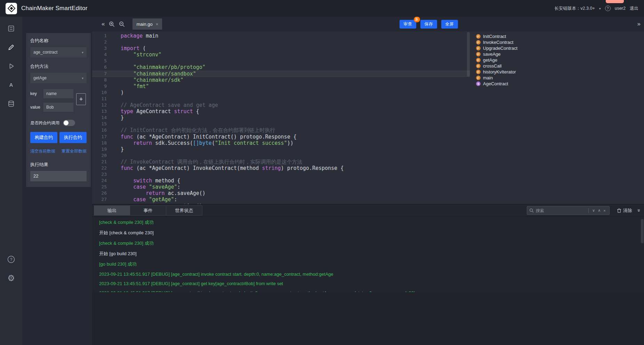  Describe the element at coordinates (281, 187) in the screenshot. I see `code-line: 25 case "saveAge":` at that location.